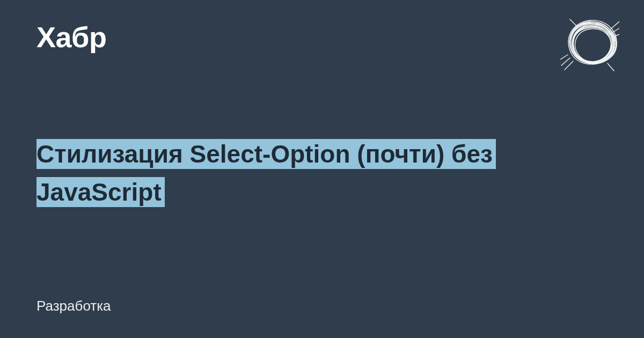  Describe the element at coordinates (74, 306) in the screenshot. I see `category-label: Разработка` at that location.